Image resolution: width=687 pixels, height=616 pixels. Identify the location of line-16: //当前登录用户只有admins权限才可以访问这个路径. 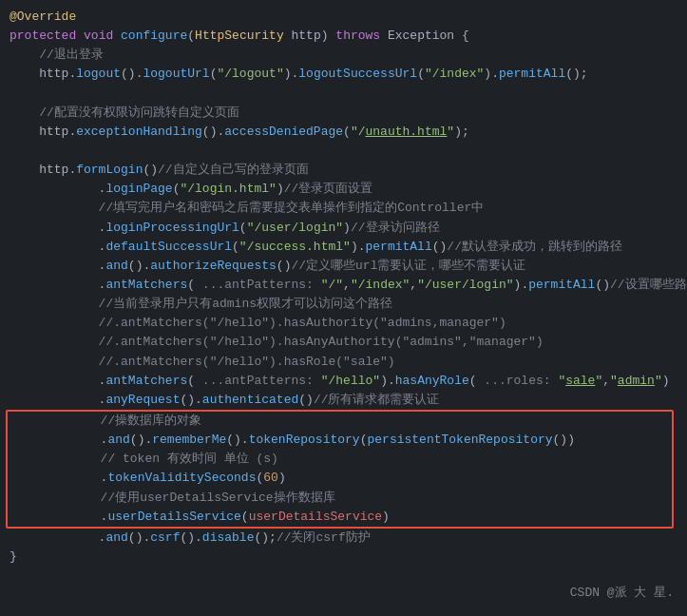
(344, 304).